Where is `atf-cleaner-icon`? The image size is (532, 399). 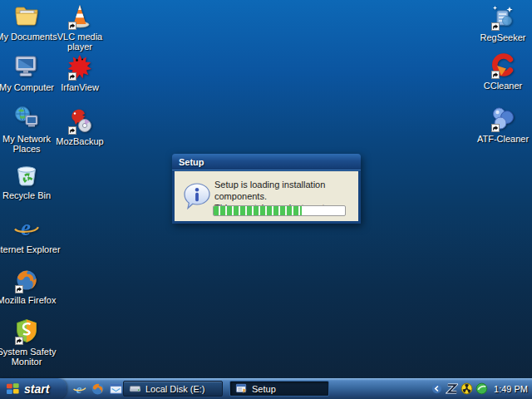 atf-cleaner-icon is located at coordinates (503, 118).